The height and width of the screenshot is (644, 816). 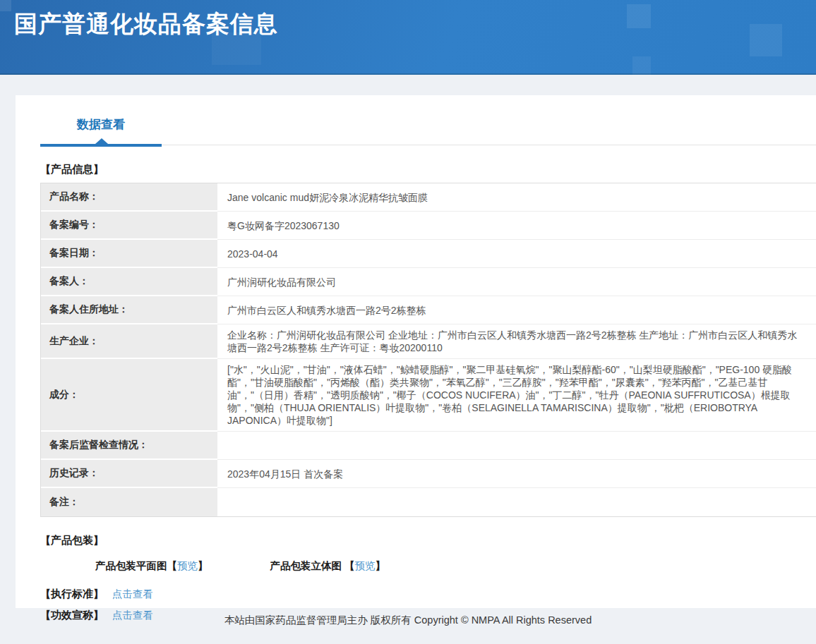 What do you see at coordinates (152, 566) in the screenshot?
I see `packaging-plan-item: 产品包装平面图【预览】` at bounding box center [152, 566].